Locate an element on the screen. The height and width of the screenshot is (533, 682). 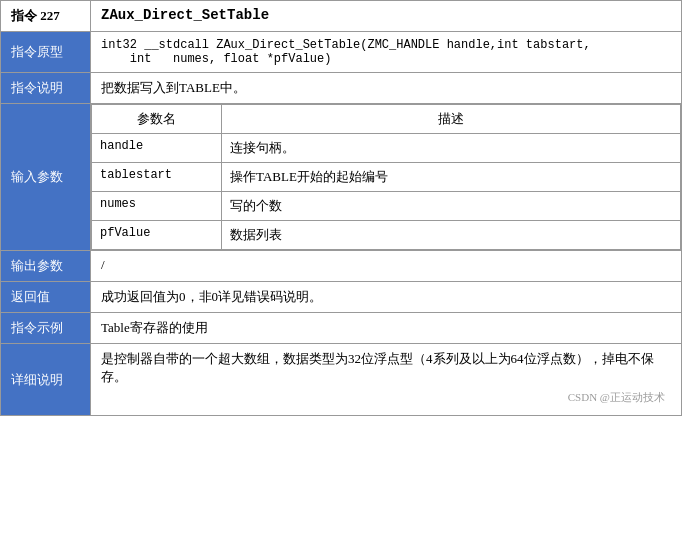
example-label: 指令示例 is located at coordinates (46, 328).